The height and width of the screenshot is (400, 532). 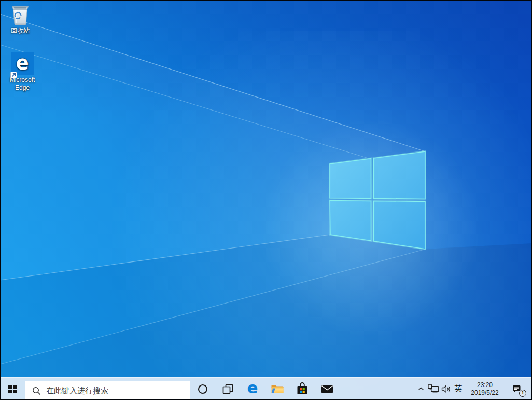 I want to click on shortcut-arrow-icon, so click(x=13, y=75).